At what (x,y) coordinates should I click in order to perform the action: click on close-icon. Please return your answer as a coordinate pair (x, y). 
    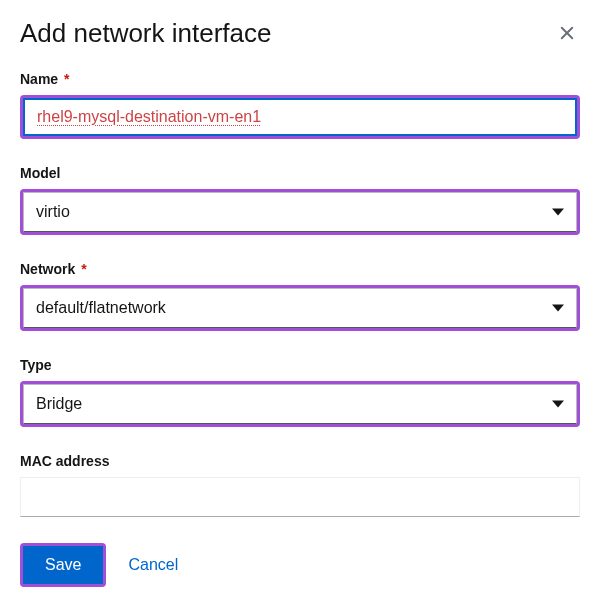
    Looking at the image, I should click on (567, 33).